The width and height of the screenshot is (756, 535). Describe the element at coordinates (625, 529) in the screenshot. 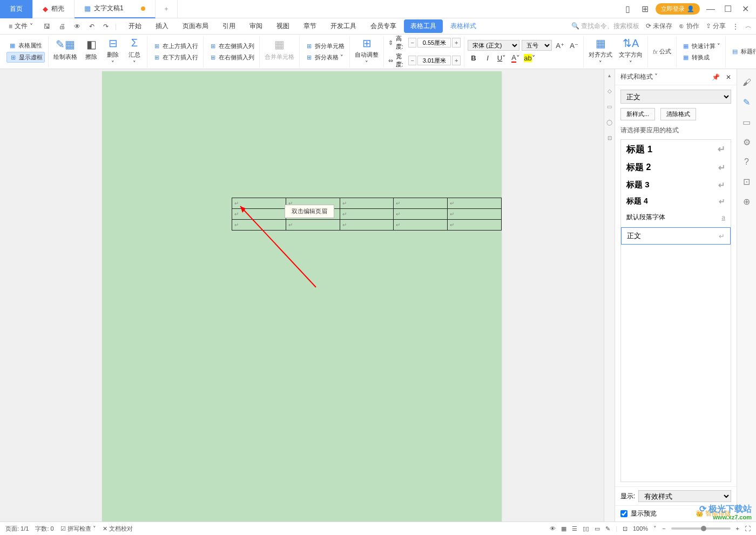

I see `zoom-fit-icon: ⊡` at that location.